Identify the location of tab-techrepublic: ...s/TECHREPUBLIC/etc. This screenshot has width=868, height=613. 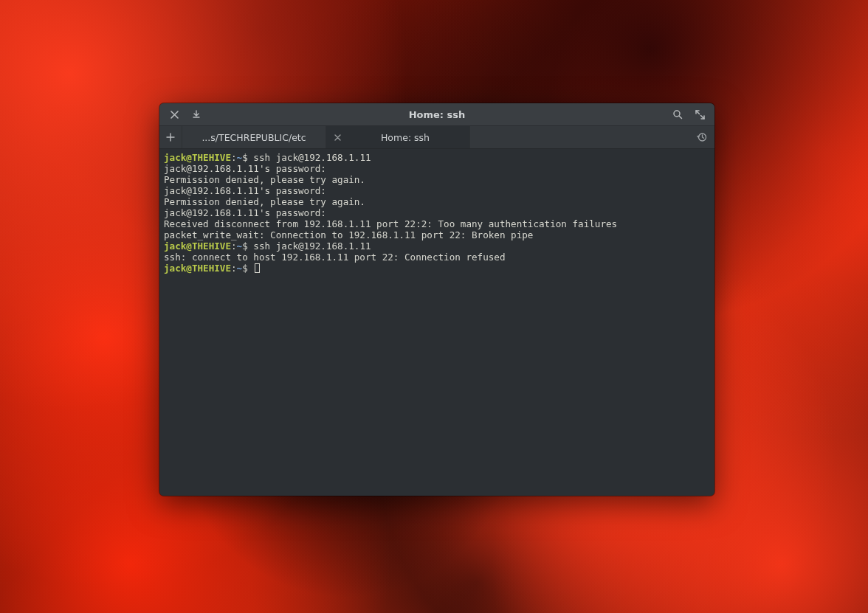
(254, 137).